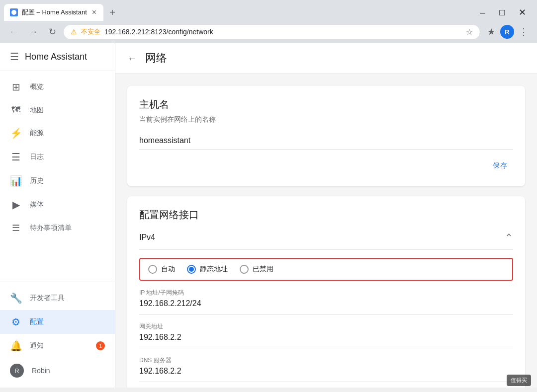 This screenshot has height=392, width=537. What do you see at coordinates (519, 381) in the screenshot?
I see `watermark: 值得买` at bounding box center [519, 381].